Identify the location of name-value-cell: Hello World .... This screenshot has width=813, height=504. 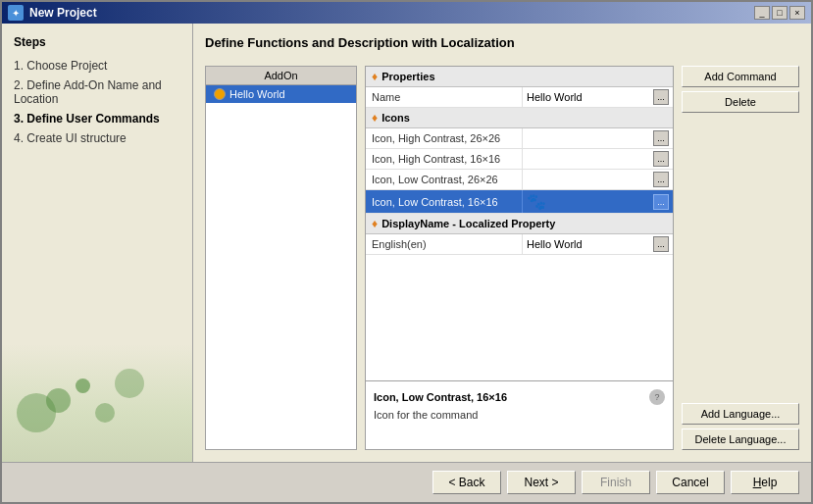
(598, 97).